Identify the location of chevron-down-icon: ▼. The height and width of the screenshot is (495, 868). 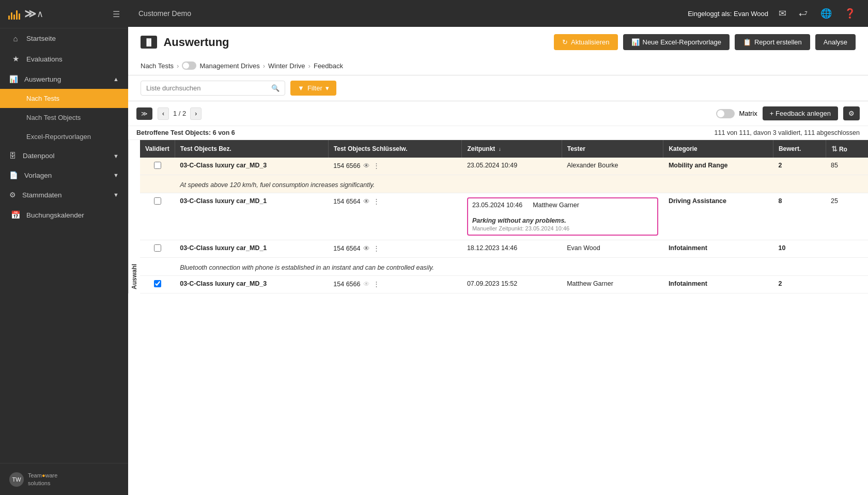
(116, 175).